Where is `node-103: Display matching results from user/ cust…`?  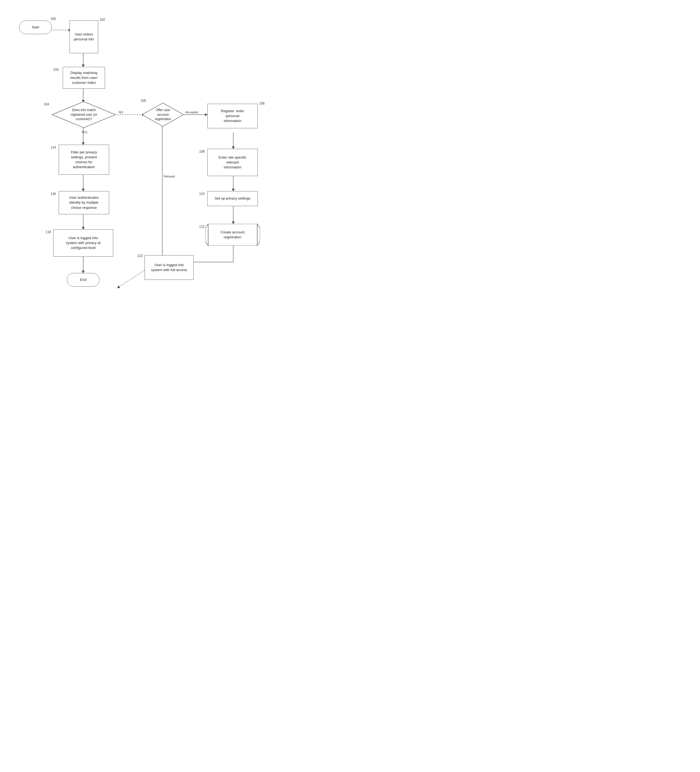 node-103: Display matching results from user/ cust… is located at coordinates (84, 78).